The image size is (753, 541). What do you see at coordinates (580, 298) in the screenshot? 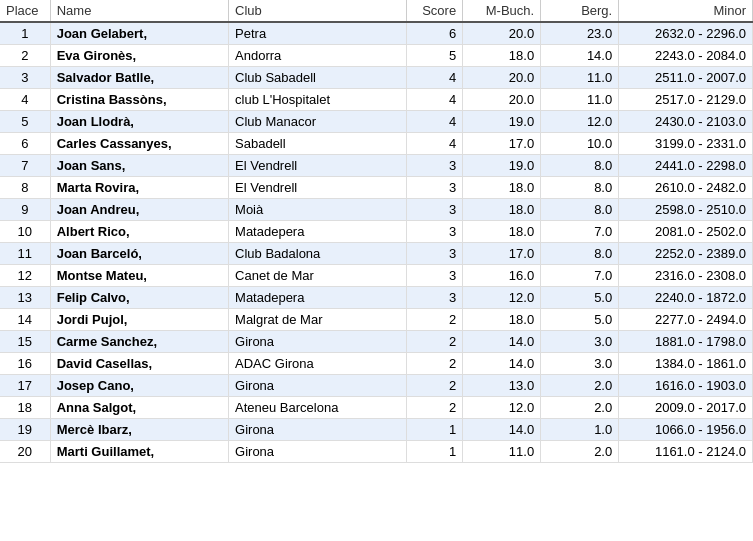
I see `cell-berg: 5.0` at bounding box center [580, 298].